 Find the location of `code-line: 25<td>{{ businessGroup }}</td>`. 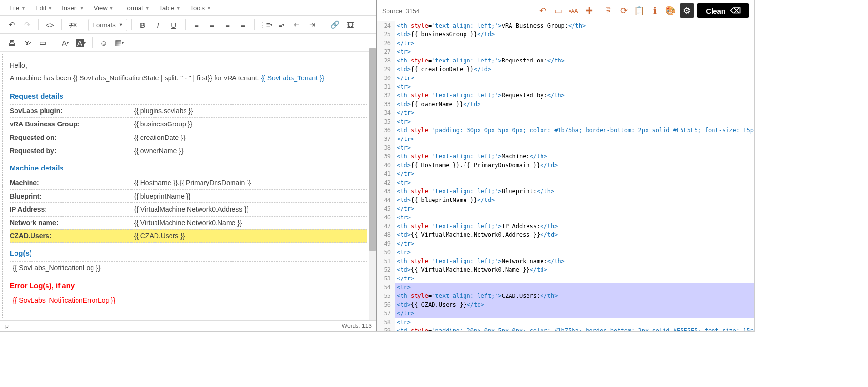

code-line: 25<td>{{ businessGroup }}</td> is located at coordinates (566, 34).